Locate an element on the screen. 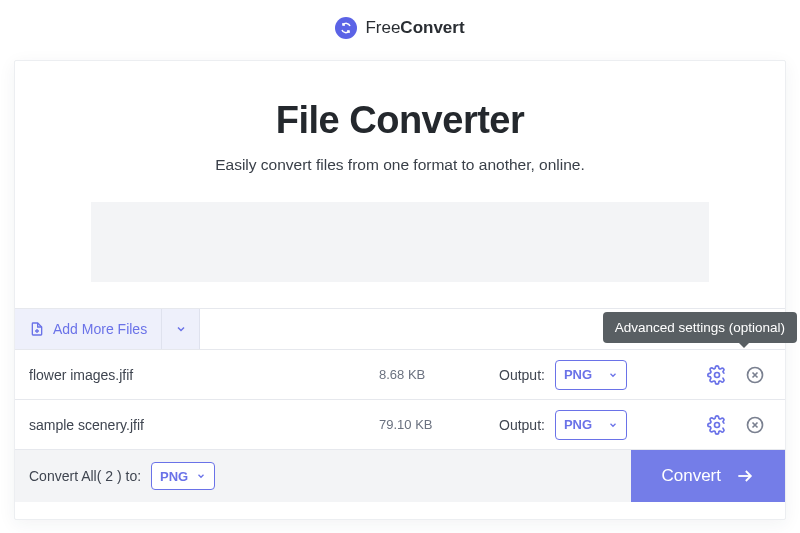  page-title: File Converter is located at coordinates (400, 120).